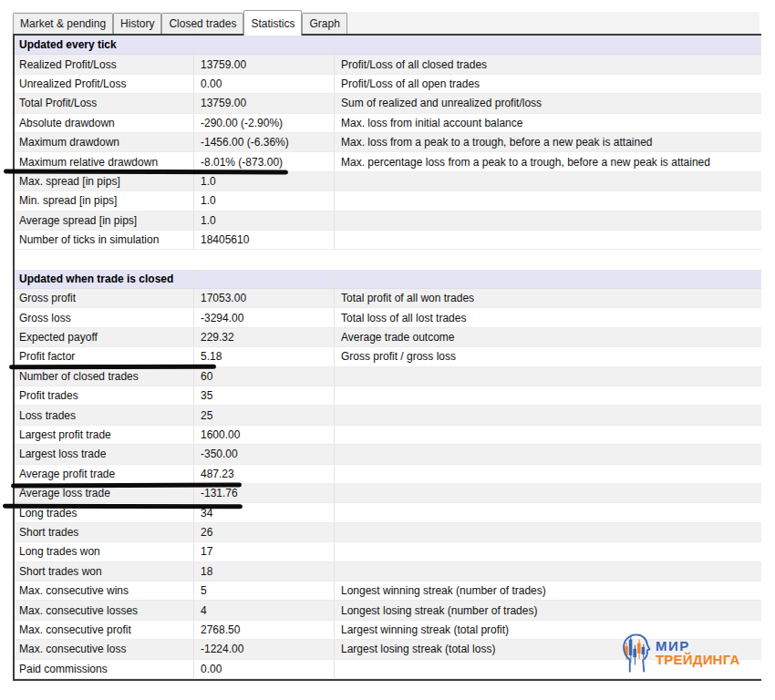 The image size is (775, 700). Describe the element at coordinates (388, 591) in the screenshot. I see `stat-row: Max. consecutive wins5Longest winning st…` at that location.